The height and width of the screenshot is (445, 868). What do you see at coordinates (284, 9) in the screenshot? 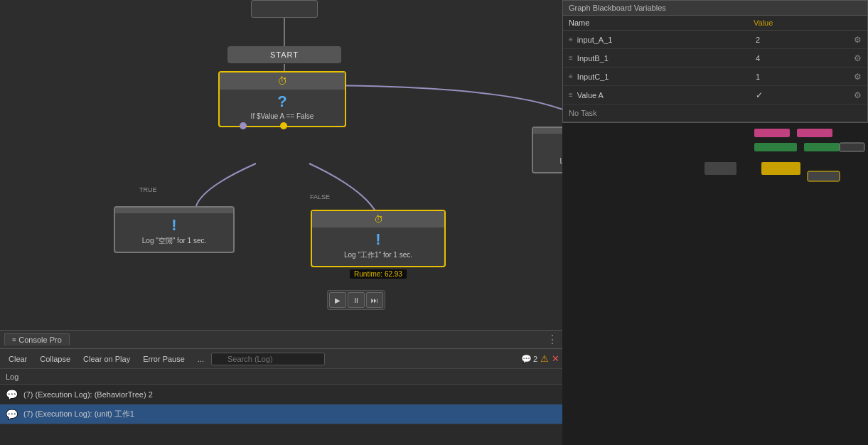
I see `top-node` at bounding box center [284, 9].